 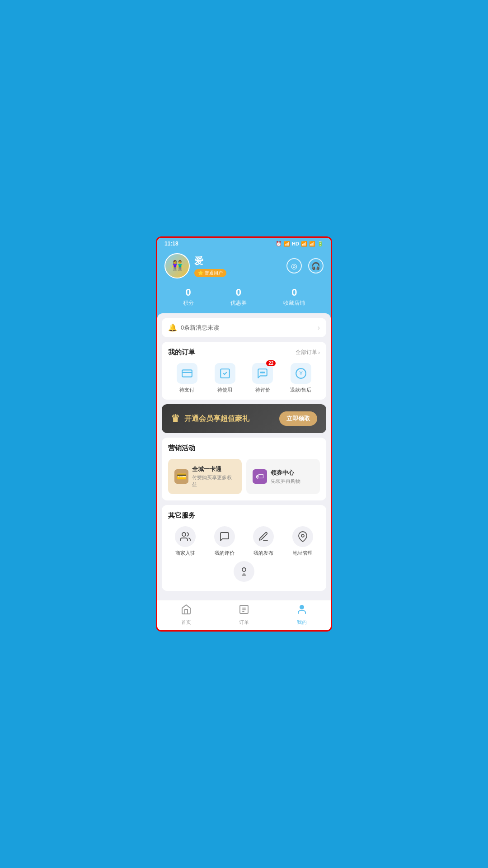 What do you see at coordinates (294, 266) in the screenshot?
I see `scan-icon: ◎` at bounding box center [294, 266].